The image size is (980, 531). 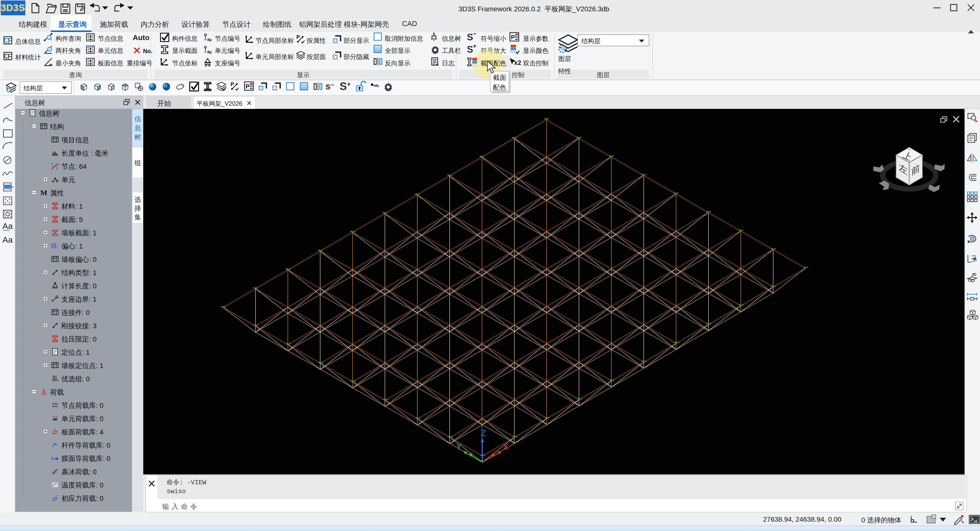 I want to click on svg-text: M, so click(x=44, y=193).